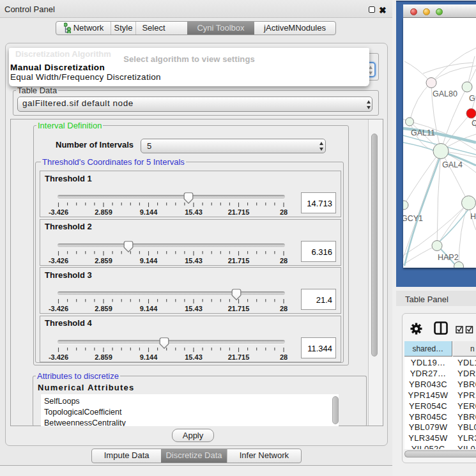  What do you see at coordinates (423, 133) in the screenshot?
I see `svg-text: GAL11` at bounding box center [423, 133].